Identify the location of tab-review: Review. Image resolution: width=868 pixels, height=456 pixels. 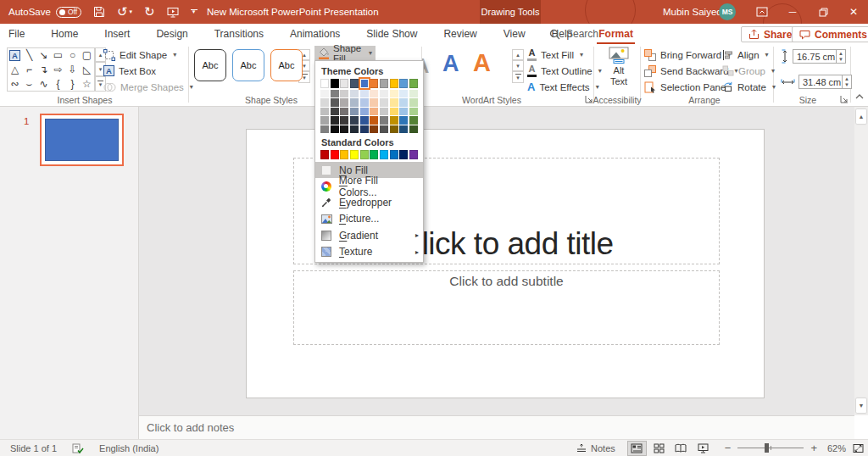
(459, 34).